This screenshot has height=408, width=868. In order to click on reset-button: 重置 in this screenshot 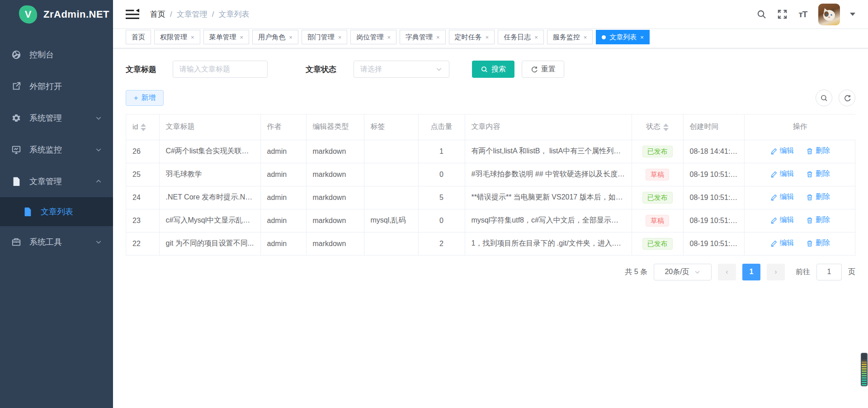, I will do `click(543, 69)`.